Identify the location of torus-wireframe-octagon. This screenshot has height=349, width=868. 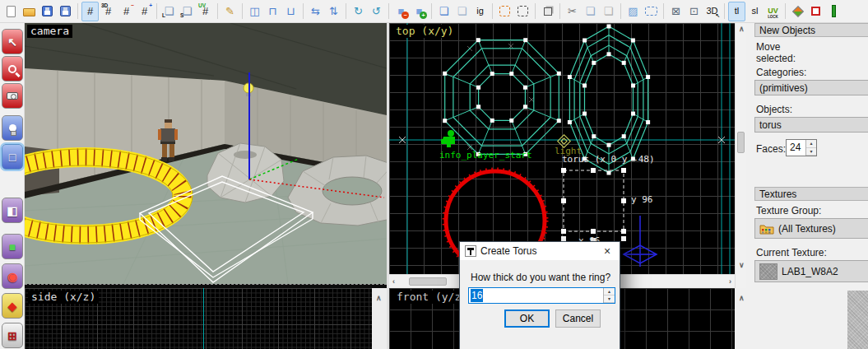
(502, 97).